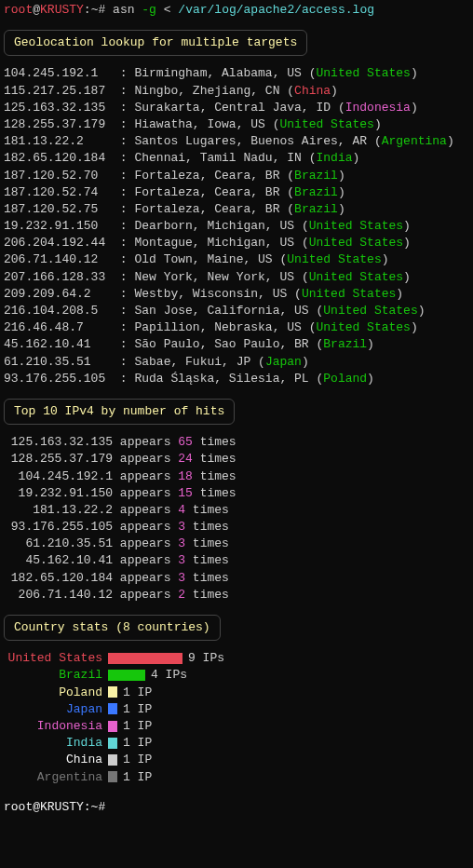  I want to click on stat-country: China, so click(56, 760).